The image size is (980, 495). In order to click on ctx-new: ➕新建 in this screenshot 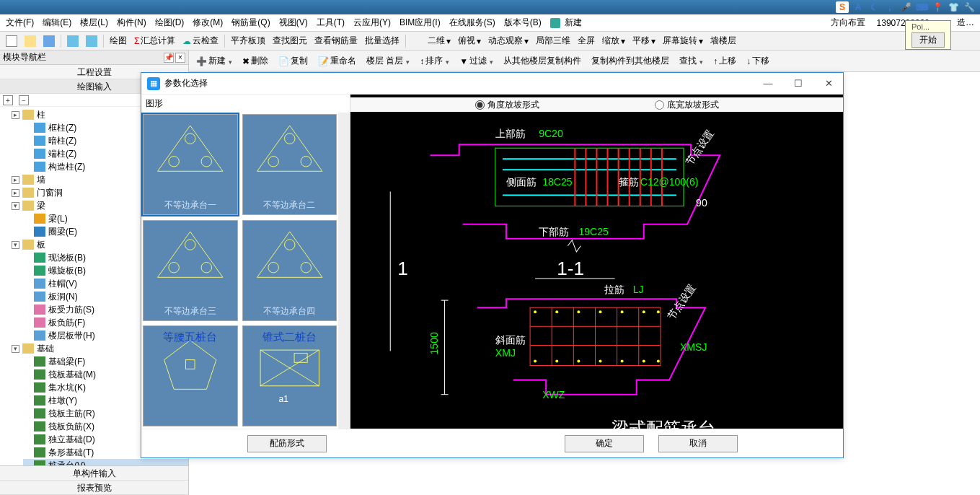, I will do `click(214, 61)`.